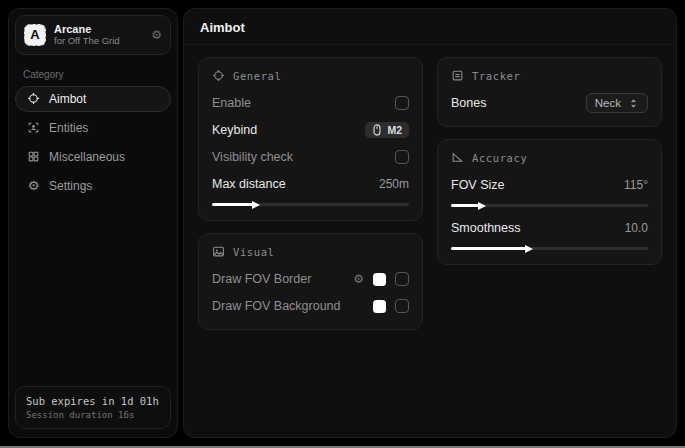 Image resolution: width=685 pixels, height=448 pixels. I want to click on bones-select: Neck, so click(617, 103).